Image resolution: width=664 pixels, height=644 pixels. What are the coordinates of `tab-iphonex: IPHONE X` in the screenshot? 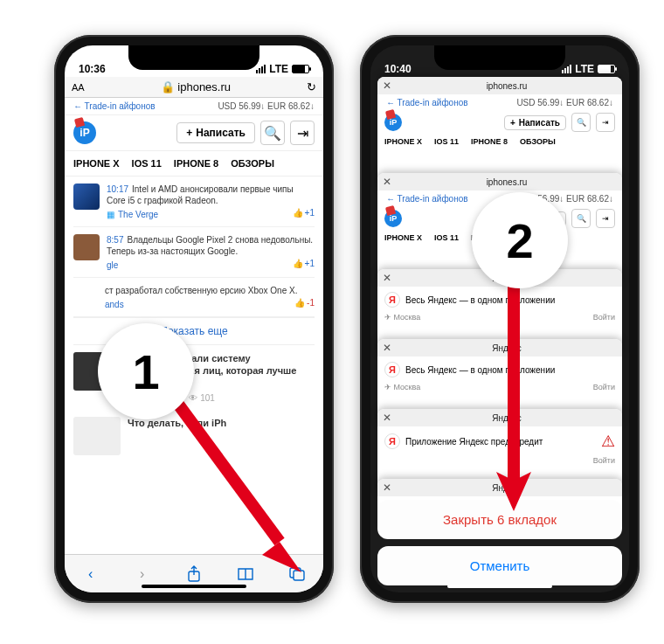 It's located at (96, 163).